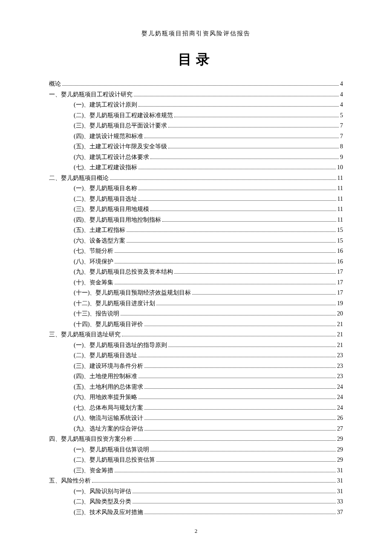 This screenshot has height=555, width=392. I want to click on toc-entry-label: (九)、婴儿奶瓶项目总投资及资本结构, so click(124, 272).